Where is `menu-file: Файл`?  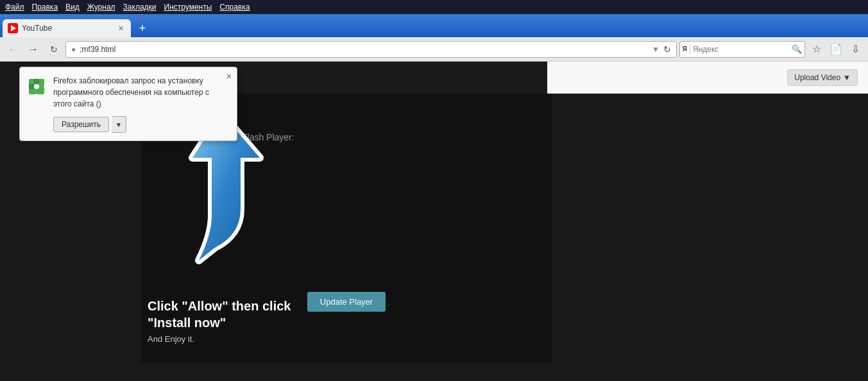
menu-file: Файл is located at coordinates (15, 7).